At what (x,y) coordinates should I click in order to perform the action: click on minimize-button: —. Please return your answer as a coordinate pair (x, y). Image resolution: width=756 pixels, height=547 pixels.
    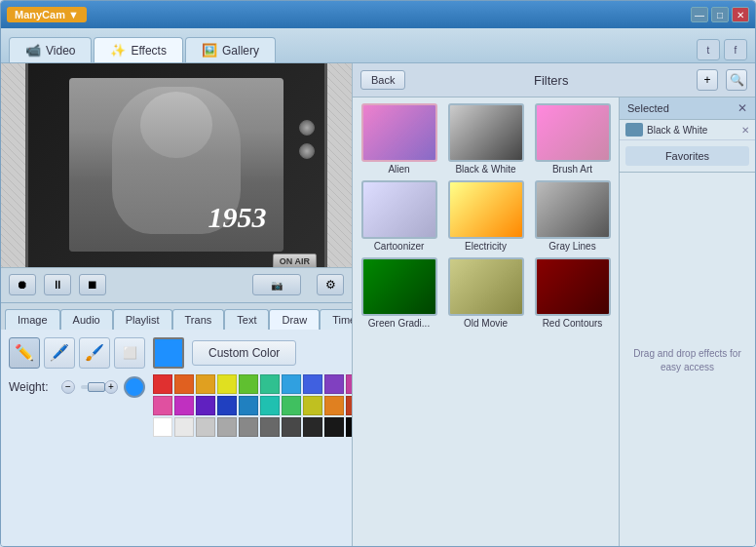
    Looking at the image, I should click on (699, 15).